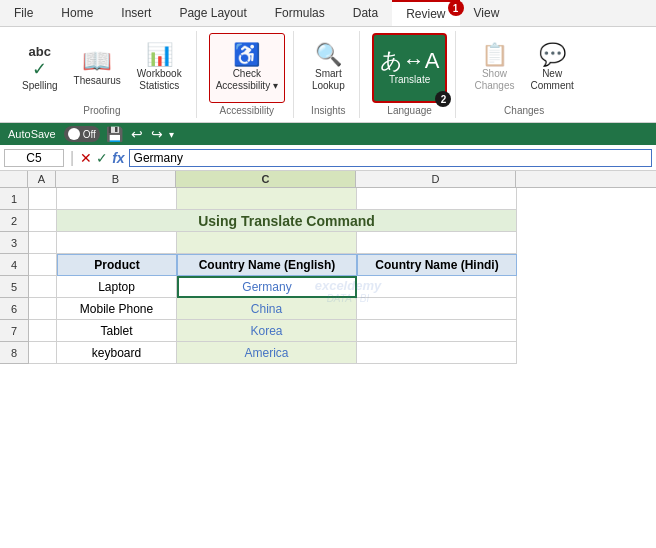 This screenshot has width=656, height=548. Describe the element at coordinates (437, 265) in the screenshot. I see `cell-d4: Country Name (Hindi)` at that location.